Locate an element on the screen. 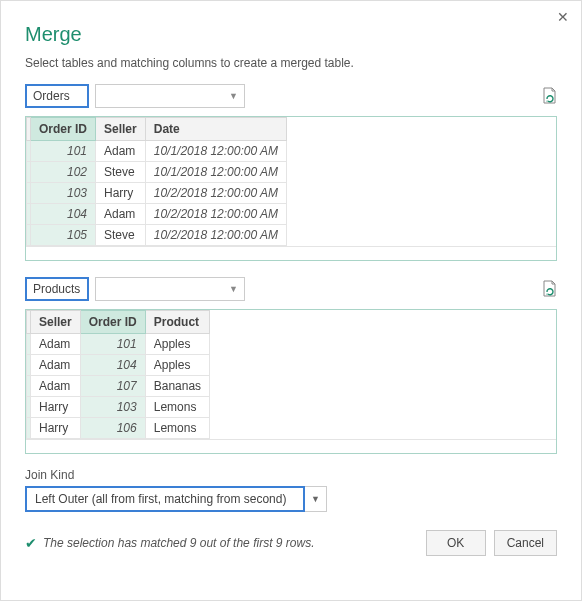 Image resolution: width=582 pixels, height=601 pixels. table-cell: Bananas is located at coordinates (177, 386).